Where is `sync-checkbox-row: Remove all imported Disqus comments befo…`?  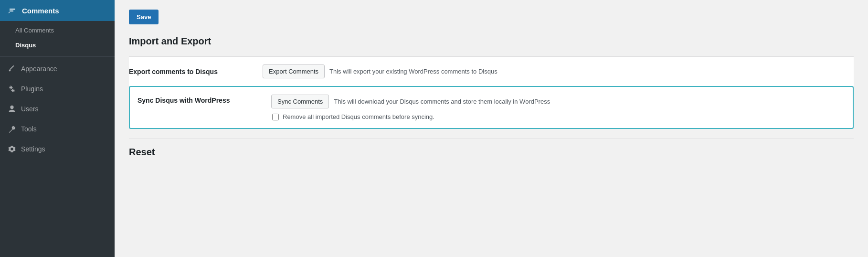 sync-checkbox-row: Remove all imported Disqus comments befo… is located at coordinates (559, 117).